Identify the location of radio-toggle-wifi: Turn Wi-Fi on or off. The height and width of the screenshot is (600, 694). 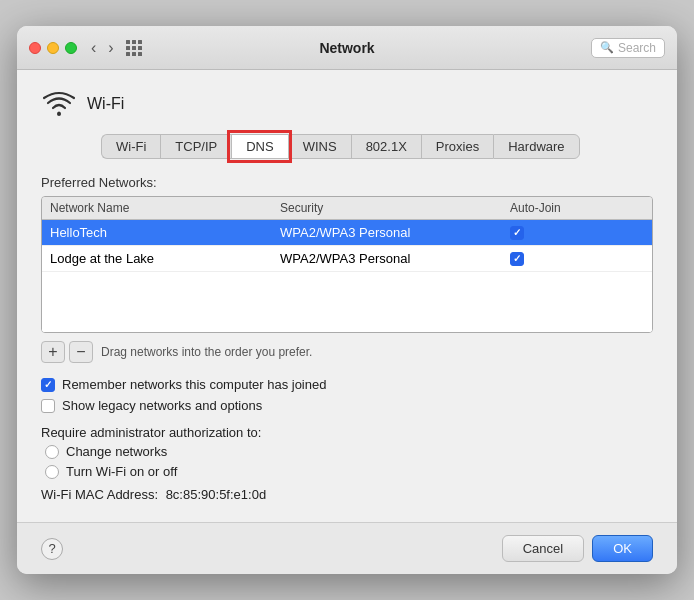
(349, 472).